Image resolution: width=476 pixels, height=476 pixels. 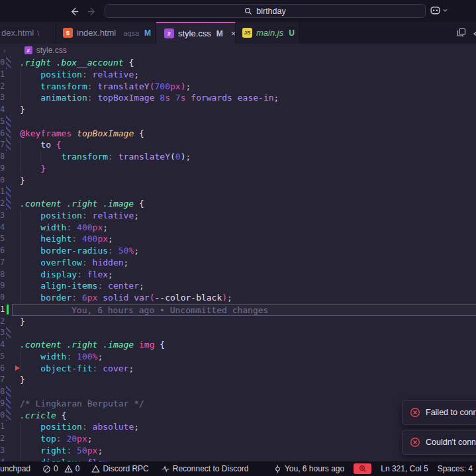 I want to click on close-tab-icon: ×, so click(x=233, y=33).